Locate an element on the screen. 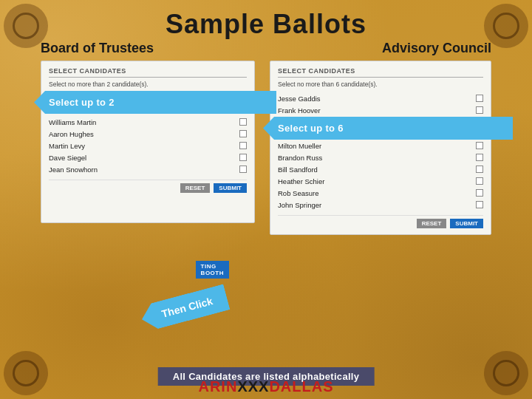 Image resolution: width=532 pixels, height=399 pixels. ballot-subtitle-right: Select no more than 6 candidate(s). is located at coordinates (381, 84).